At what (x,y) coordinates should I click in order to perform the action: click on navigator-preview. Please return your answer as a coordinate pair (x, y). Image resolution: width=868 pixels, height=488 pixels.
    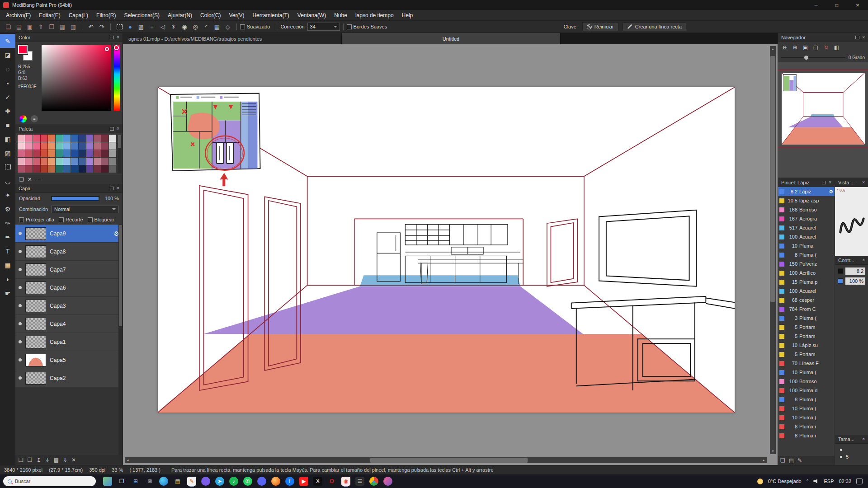
    Looking at the image, I should click on (823, 120).